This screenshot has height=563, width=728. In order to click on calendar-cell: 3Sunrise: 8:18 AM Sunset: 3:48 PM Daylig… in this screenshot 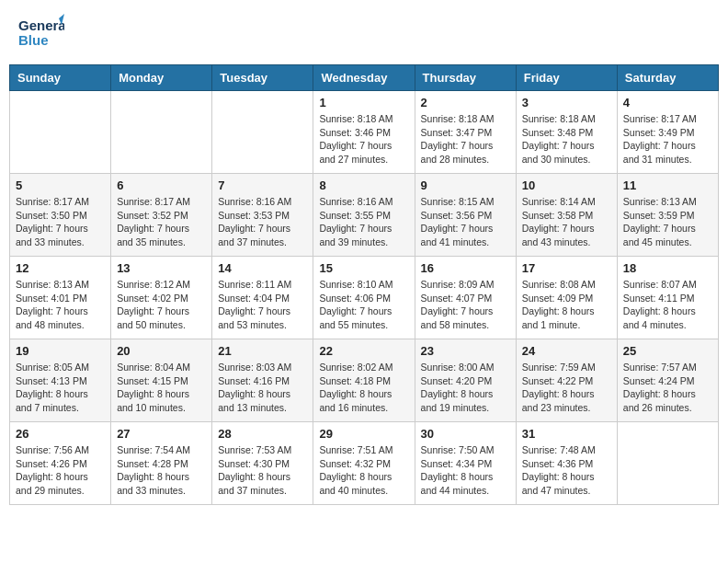, I will do `click(566, 132)`.